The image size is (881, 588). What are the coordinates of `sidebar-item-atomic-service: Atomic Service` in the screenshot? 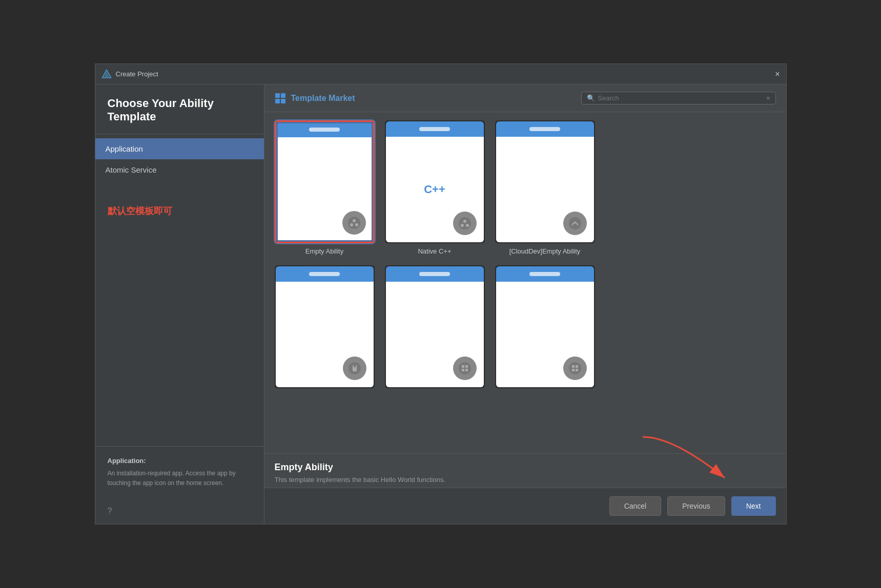 It's located at (179, 170).